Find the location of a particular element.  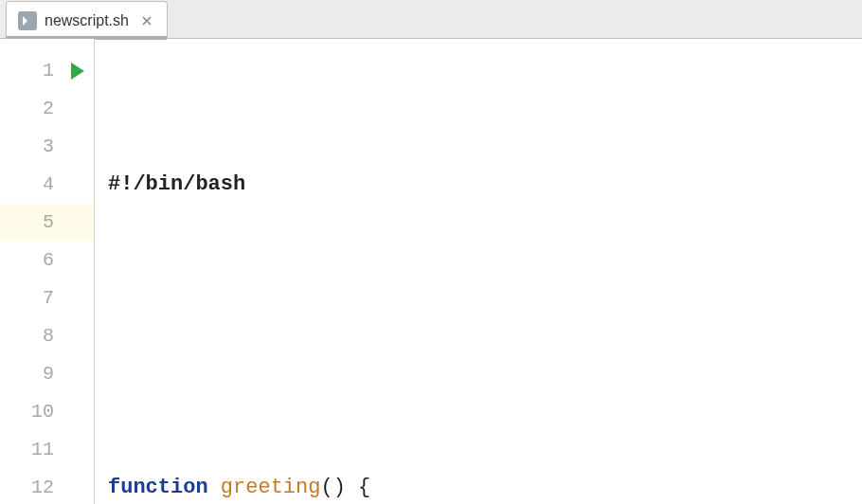

gutter-line: 11 is located at coordinates (47, 450).